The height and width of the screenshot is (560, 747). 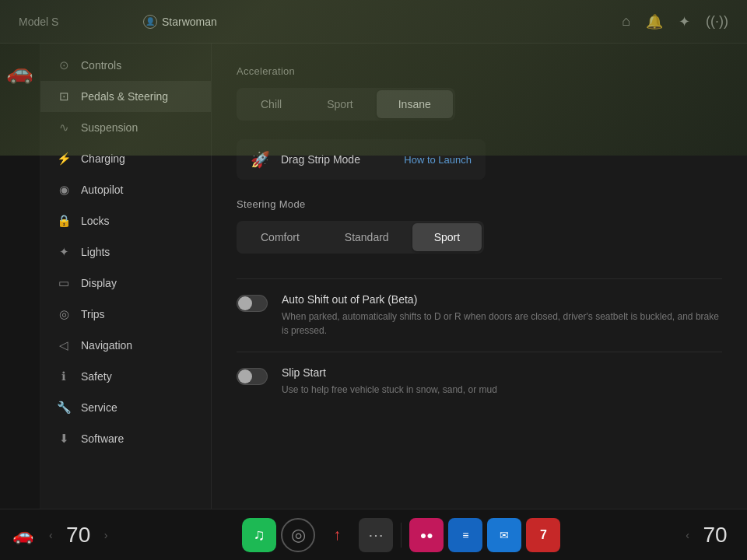 What do you see at coordinates (126, 345) in the screenshot?
I see `sidebar-item-navigation: ◁ Navigation` at bounding box center [126, 345].